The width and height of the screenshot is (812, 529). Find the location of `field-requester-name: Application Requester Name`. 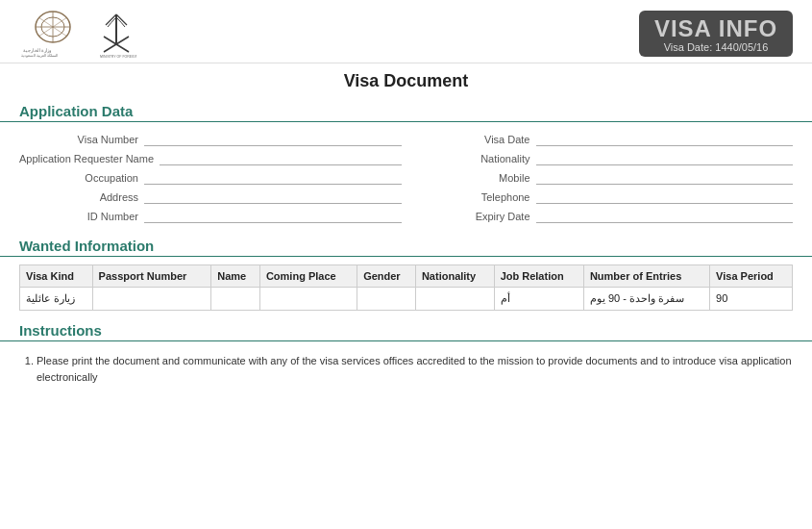

field-requester-name: Application Requester Name is located at coordinates (210, 159).